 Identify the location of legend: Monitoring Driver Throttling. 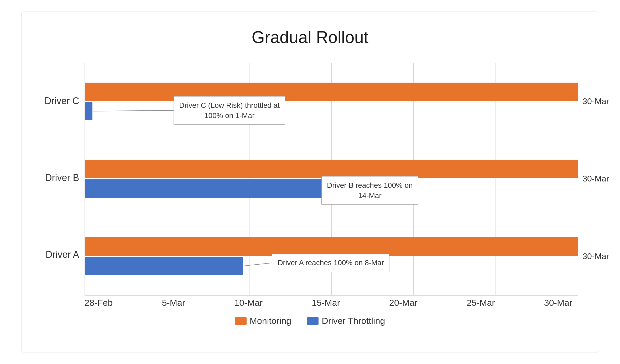
(310, 321).